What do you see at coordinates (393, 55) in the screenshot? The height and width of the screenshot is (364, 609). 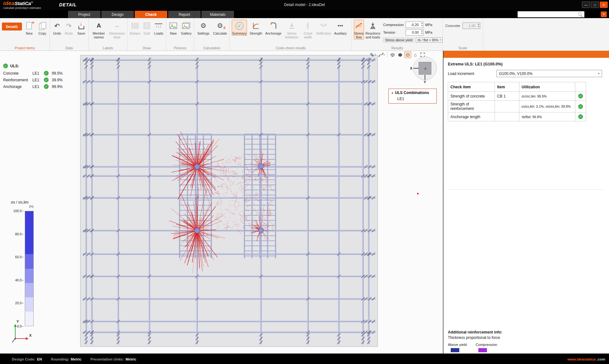 I see `axonometry-view-button` at bounding box center [393, 55].